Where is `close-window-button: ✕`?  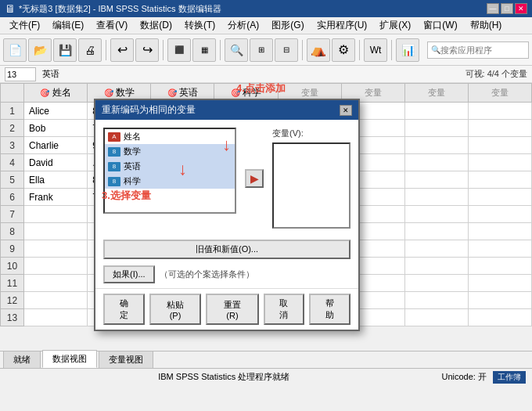
close-window-button: ✕ is located at coordinates (521, 9).